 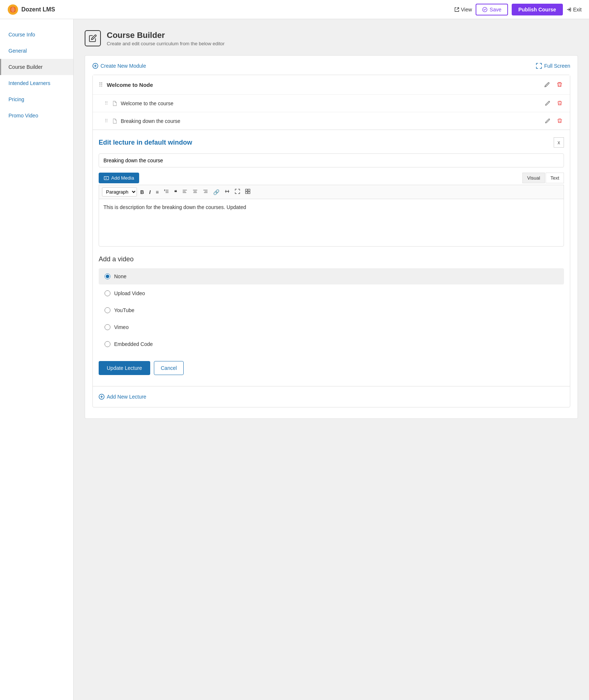 I want to click on header-actions: View Save Publish Course Exit, so click(x=518, y=10).